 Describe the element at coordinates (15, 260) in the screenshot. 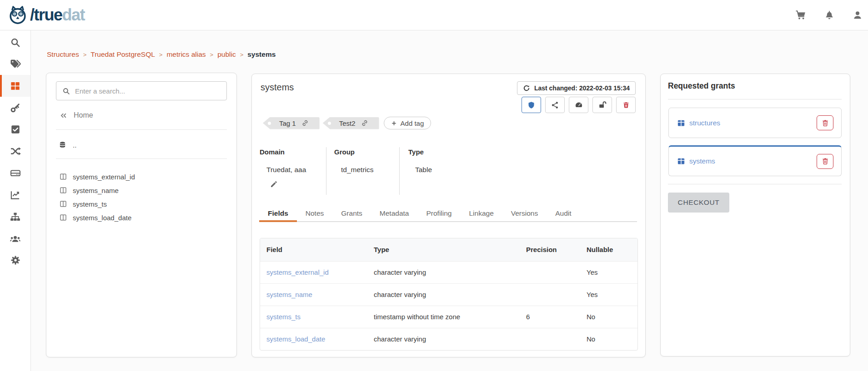

I see `gear-icon` at that location.